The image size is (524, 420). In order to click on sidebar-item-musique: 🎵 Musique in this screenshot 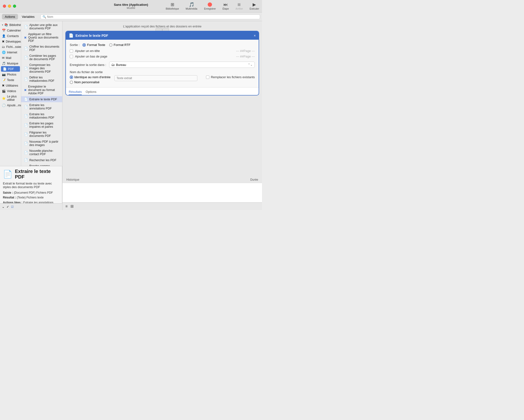, I will do `click(10, 63)`.